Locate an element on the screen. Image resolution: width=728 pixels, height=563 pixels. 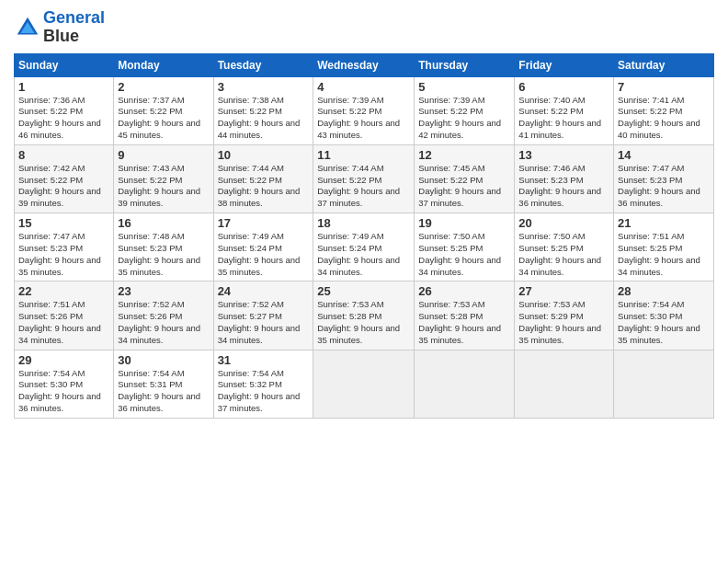
calendar-cell: 21 Sunrise: 7:51 AM Sunset: 5:25 PM Dayl… is located at coordinates (664, 247).